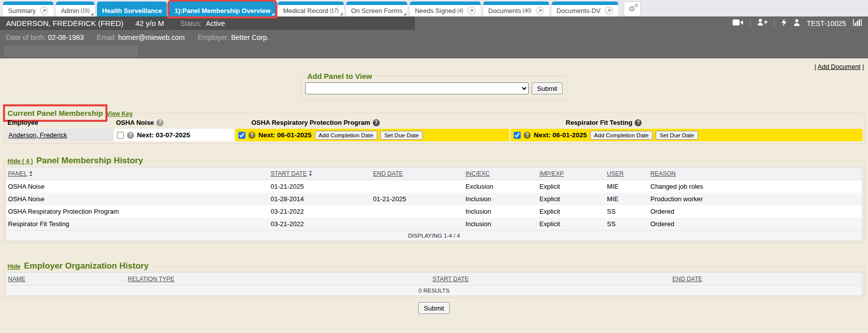 This screenshot has width=868, height=333. I want to click on header-subpanel, so click(71, 51).